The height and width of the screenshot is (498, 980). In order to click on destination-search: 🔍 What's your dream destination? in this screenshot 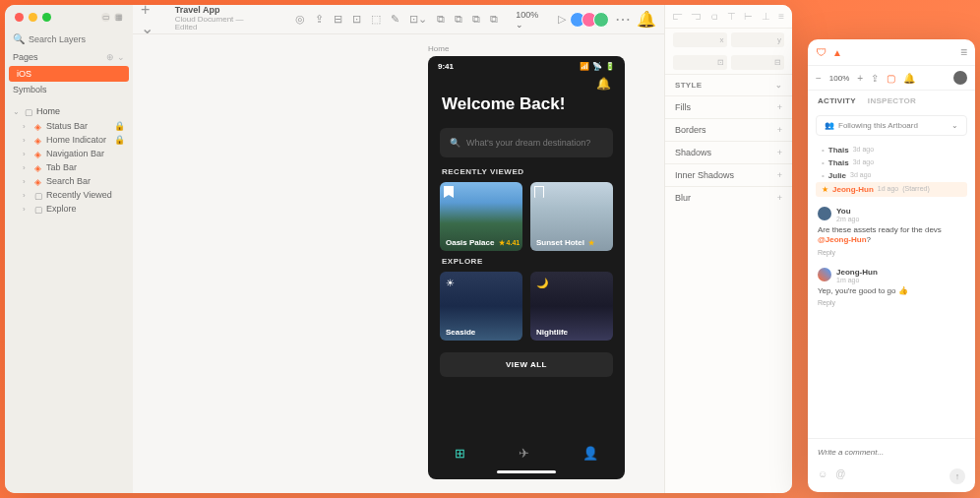, I will do `click(526, 143)`.